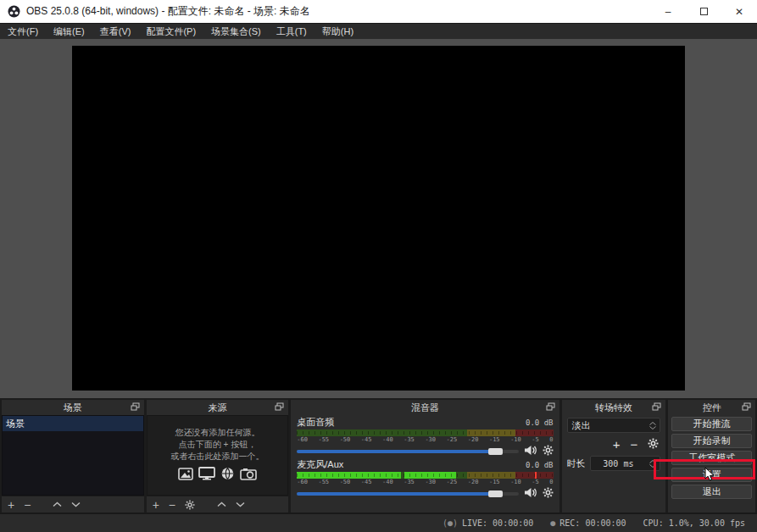 The height and width of the screenshot is (532, 757). What do you see at coordinates (292, 32) in the screenshot?
I see `menu-tools: 工具(T)` at bounding box center [292, 32].